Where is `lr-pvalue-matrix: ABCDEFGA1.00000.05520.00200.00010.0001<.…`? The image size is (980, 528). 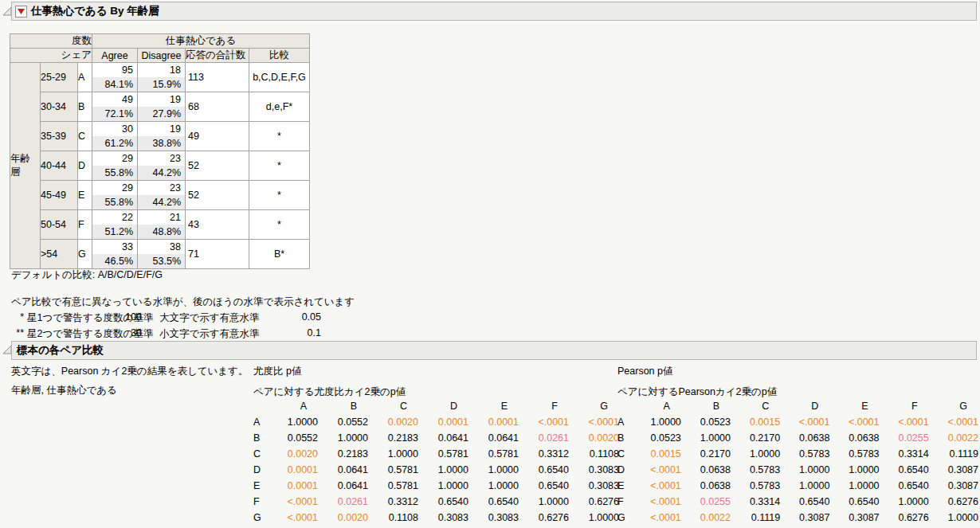 lr-pvalue-matrix: ABCDEFGA1.00000.05520.00200.00010.0001<.… is located at coordinates (435, 462).